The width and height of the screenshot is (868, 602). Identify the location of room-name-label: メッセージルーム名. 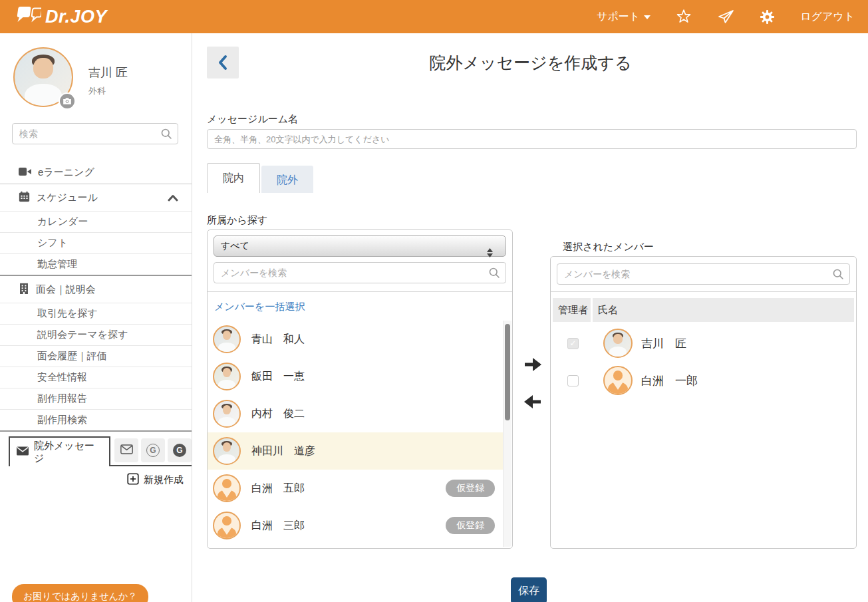
(253, 120).